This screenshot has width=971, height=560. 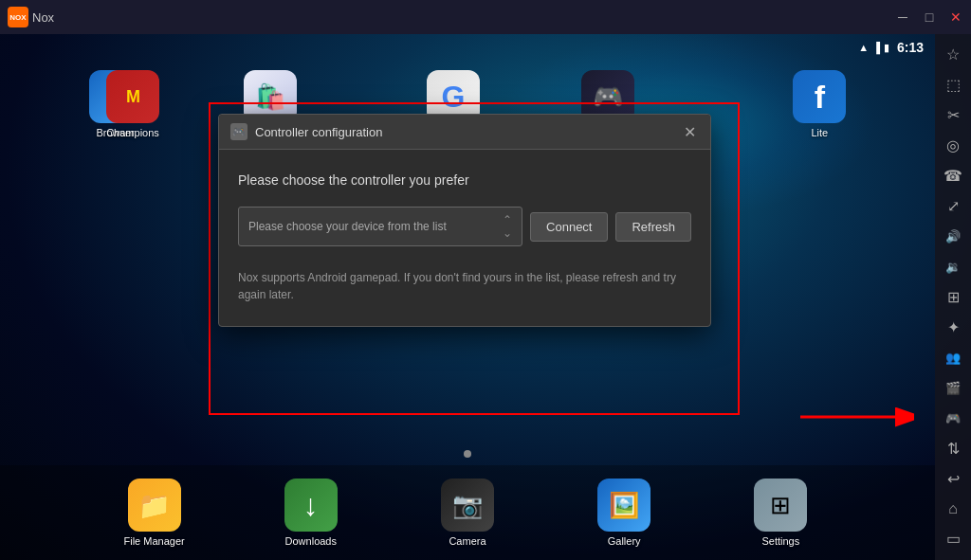 I want to click on connect-button: Connect, so click(x=569, y=227).